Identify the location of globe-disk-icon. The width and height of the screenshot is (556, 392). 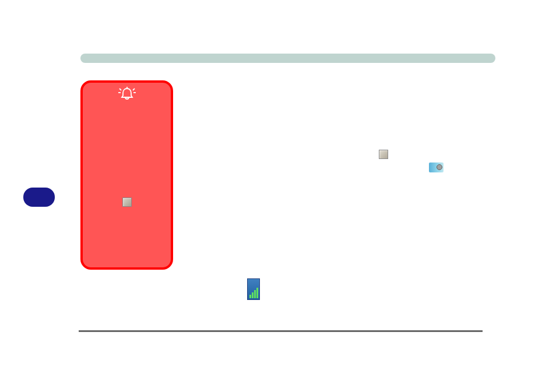
(436, 168).